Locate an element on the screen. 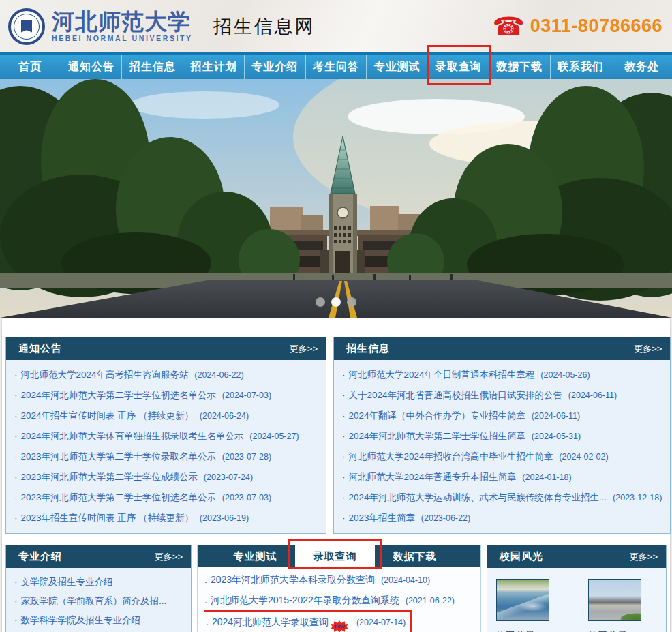 The width and height of the screenshot is (672, 632). item-date: (2023-12-18) is located at coordinates (637, 498).